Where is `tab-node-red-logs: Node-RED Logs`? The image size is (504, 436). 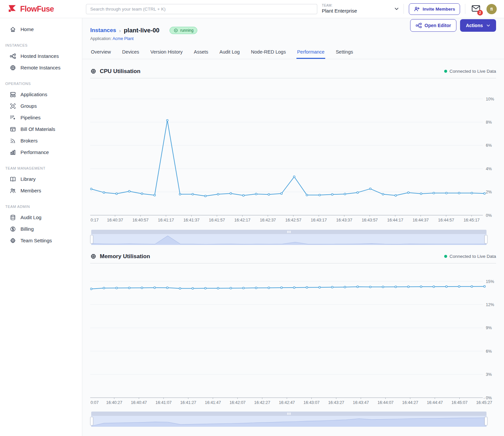
tab-node-red-logs: Node-RED Logs is located at coordinates (268, 53).